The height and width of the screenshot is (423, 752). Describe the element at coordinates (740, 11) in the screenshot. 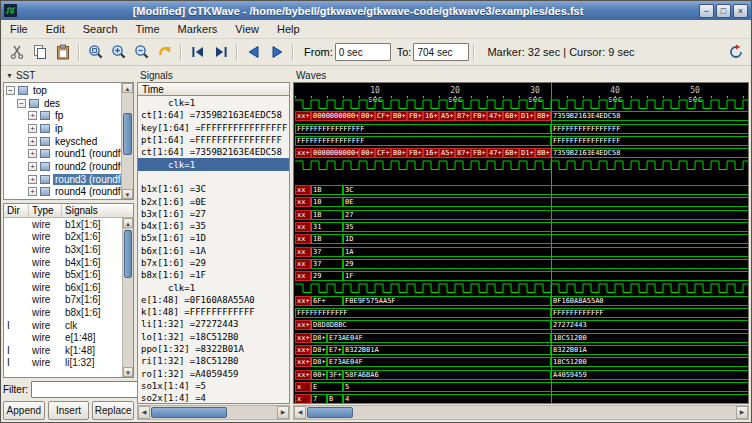

I see `close-button: ×` at that location.